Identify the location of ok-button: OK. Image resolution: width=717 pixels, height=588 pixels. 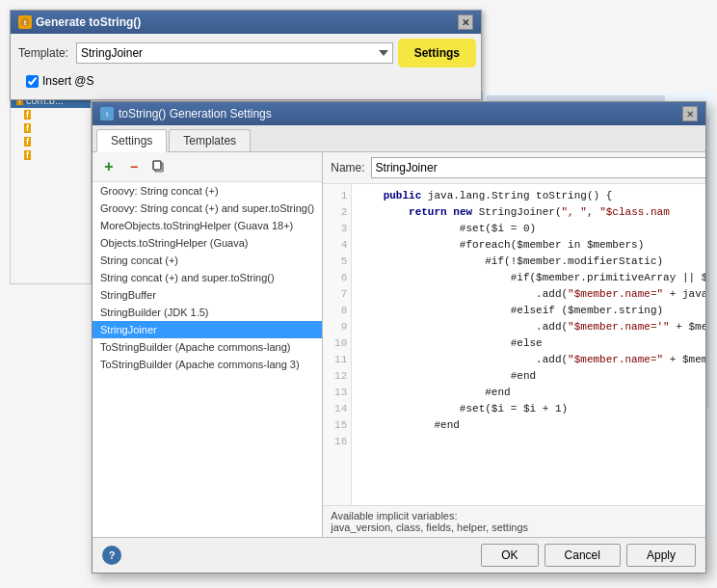
(509, 555).